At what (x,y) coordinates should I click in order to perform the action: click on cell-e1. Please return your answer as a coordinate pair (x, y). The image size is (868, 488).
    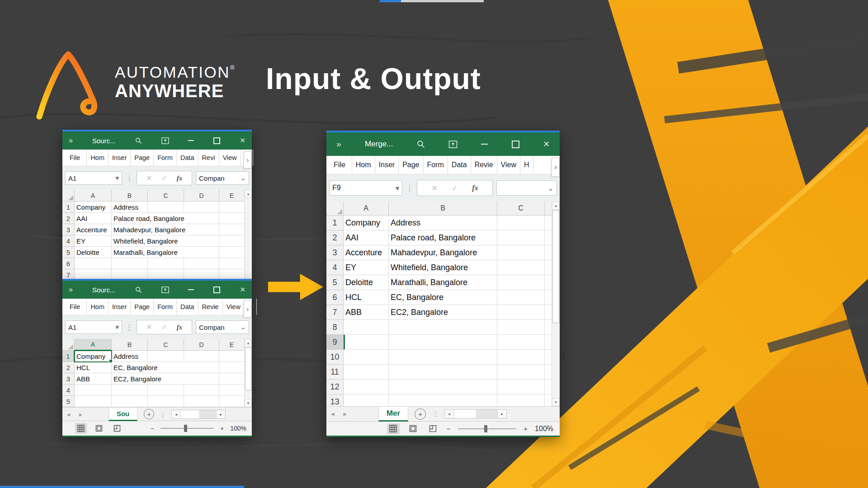
    Looking at the image, I should click on (231, 356).